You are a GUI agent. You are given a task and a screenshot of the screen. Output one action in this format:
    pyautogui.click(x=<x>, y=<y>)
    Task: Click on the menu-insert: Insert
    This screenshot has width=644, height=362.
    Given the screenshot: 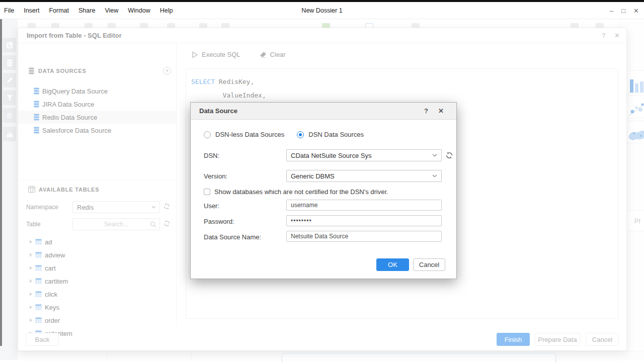 What is the action you would take?
    pyautogui.click(x=31, y=11)
    